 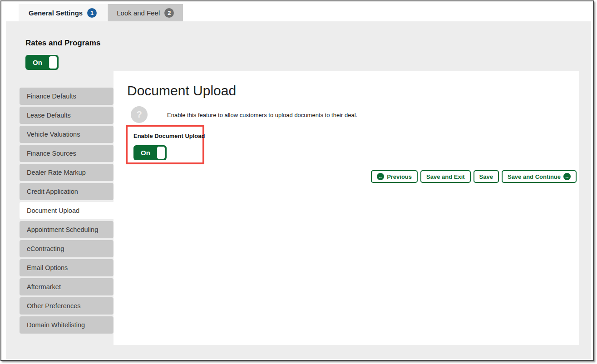 I want to click on enable-document-upload-label: Enable Document Upload, so click(x=169, y=136).